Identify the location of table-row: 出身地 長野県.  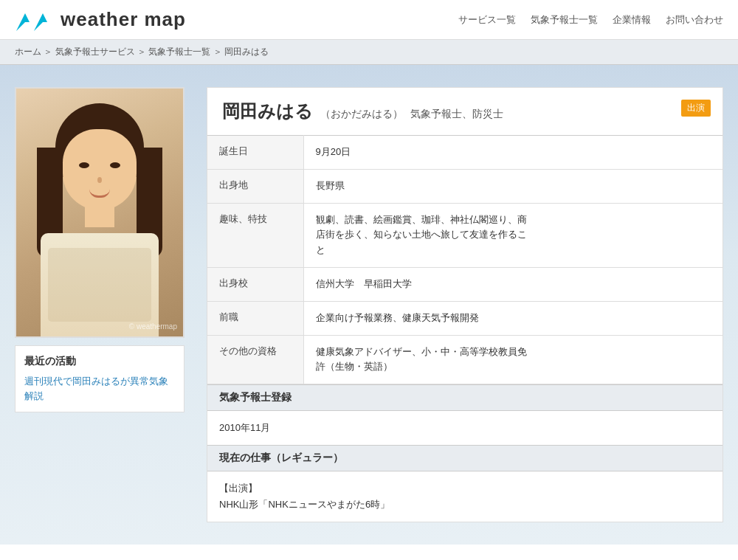
(465, 186).